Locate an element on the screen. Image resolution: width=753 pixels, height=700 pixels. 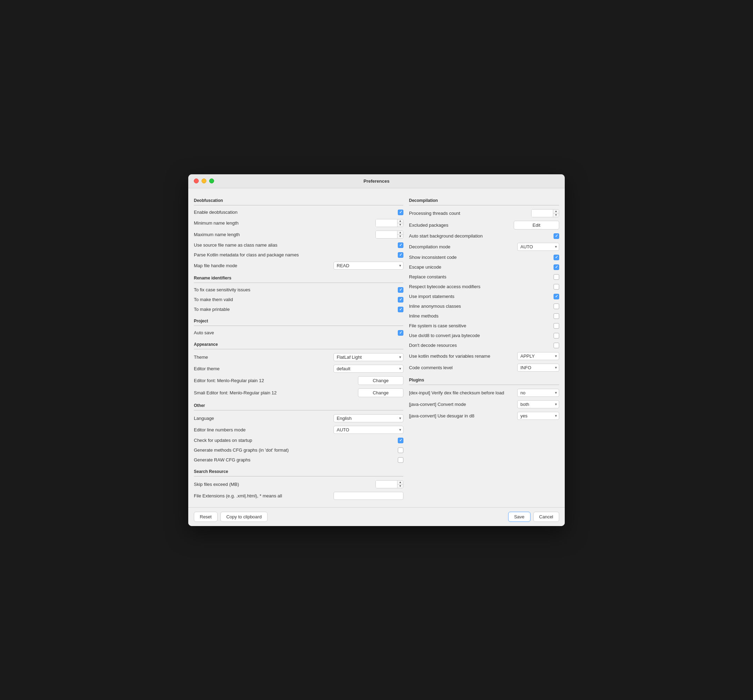
excluded-packages-btn: Edit is located at coordinates (536, 225).